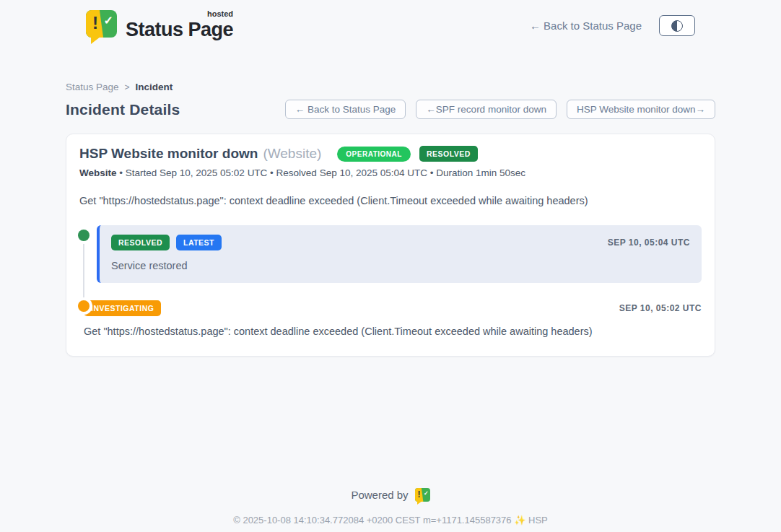  Describe the element at coordinates (649, 243) in the screenshot. I see `timeline-timestamp: SEP 10, 05:04 UTC` at that location.